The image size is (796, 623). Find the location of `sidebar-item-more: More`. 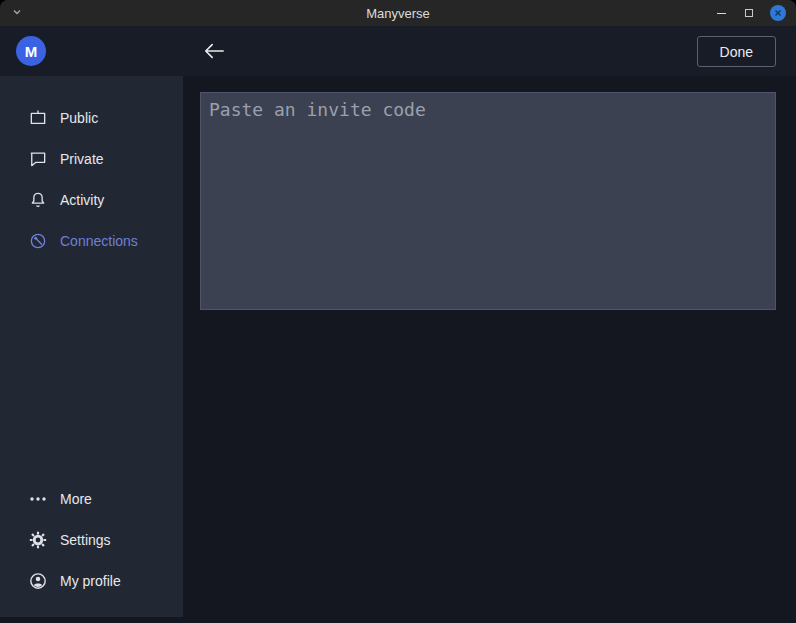

sidebar-item-more: More is located at coordinates (92, 498).